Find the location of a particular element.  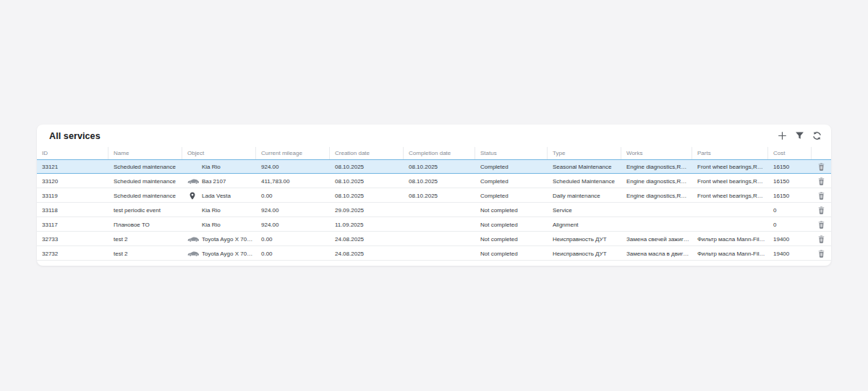

column-header-cost: Cost is located at coordinates (790, 154).